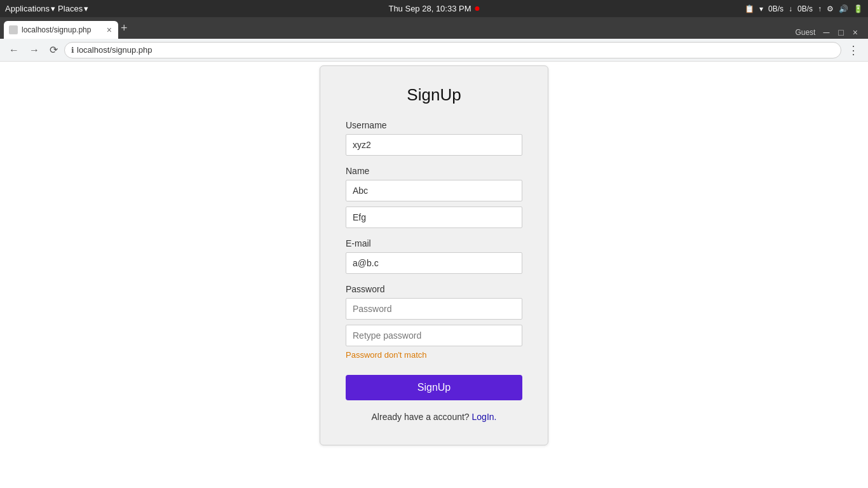  Describe the element at coordinates (125, 28) in the screenshot. I see `new-tab-button: +` at that location.